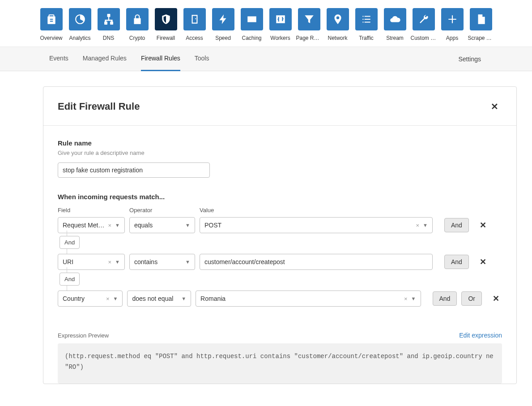 This screenshot has width=532, height=406. What do you see at coordinates (84, 225) in the screenshot?
I see `field-value: Request Meth...` at bounding box center [84, 225].